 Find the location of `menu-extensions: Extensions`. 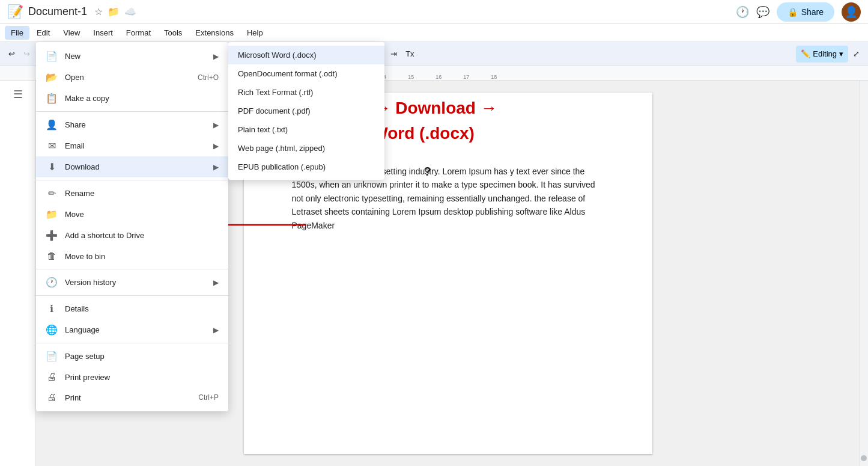

menu-extensions: Extensions is located at coordinates (214, 32).